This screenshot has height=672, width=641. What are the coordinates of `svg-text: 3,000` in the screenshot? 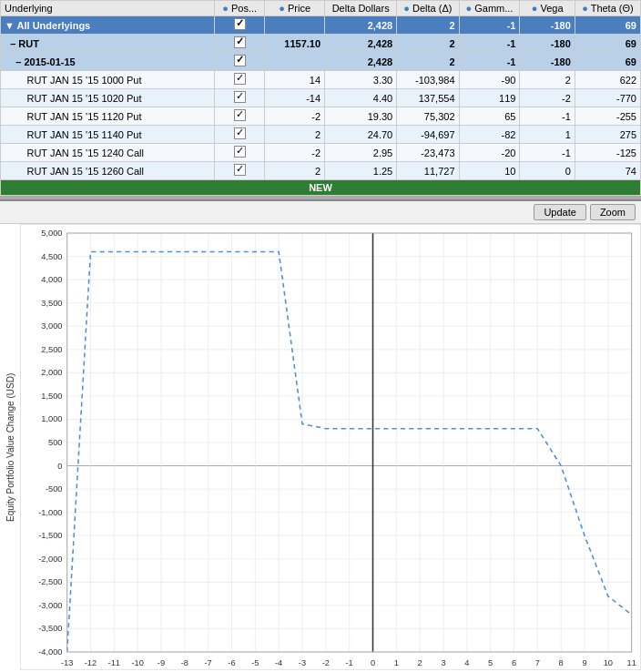 It's located at (51, 326).